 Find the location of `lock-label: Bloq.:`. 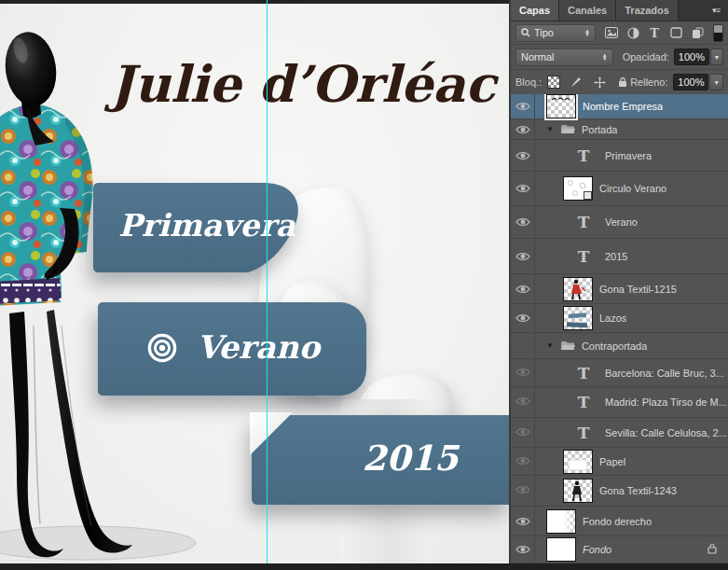

lock-label: Bloq.: is located at coordinates (529, 82).